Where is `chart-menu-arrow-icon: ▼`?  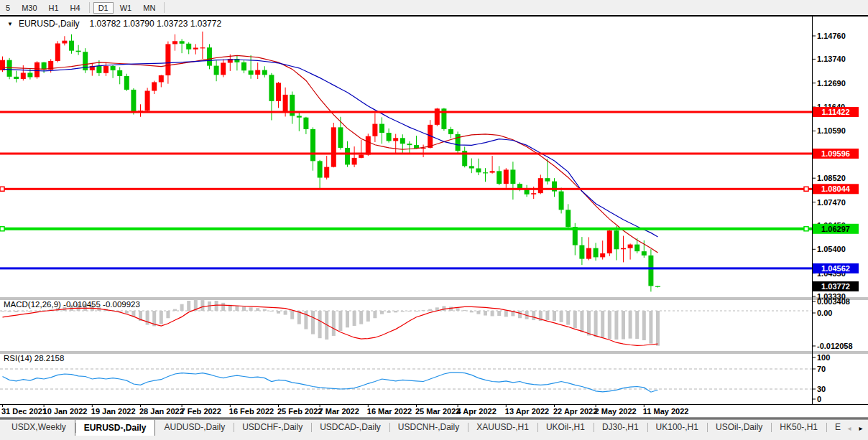 chart-menu-arrow-icon: ▼ is located at coordinates (10, 24).